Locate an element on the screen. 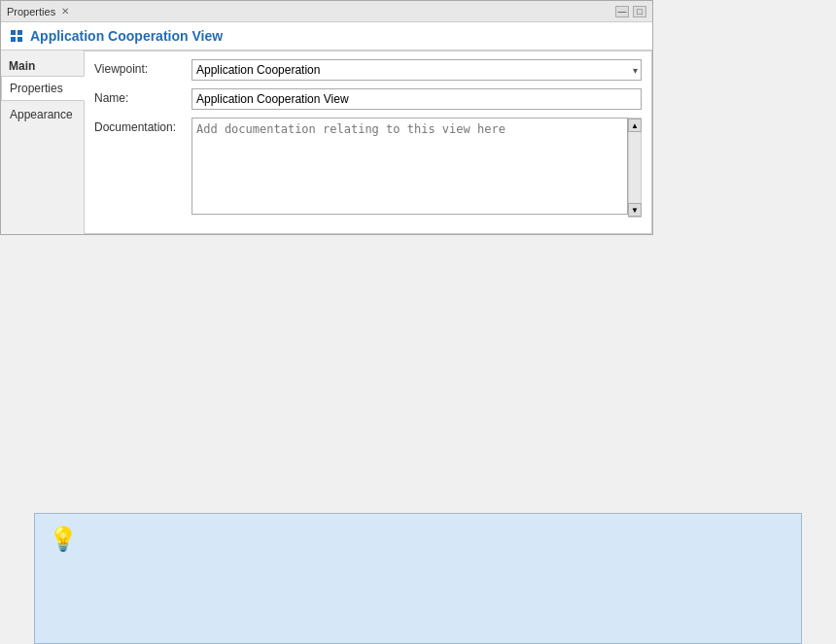 This screenshot has width=836, height=644. panel-header: Application Cooperation View is located at coordinates (327, 37).